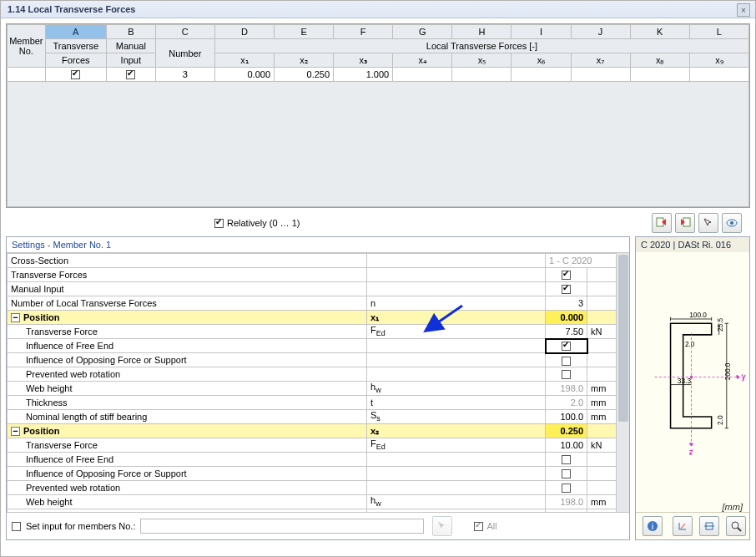 The width and height of the screenshot is (756, 557). I want to click on apply-button, so click(442, 526).